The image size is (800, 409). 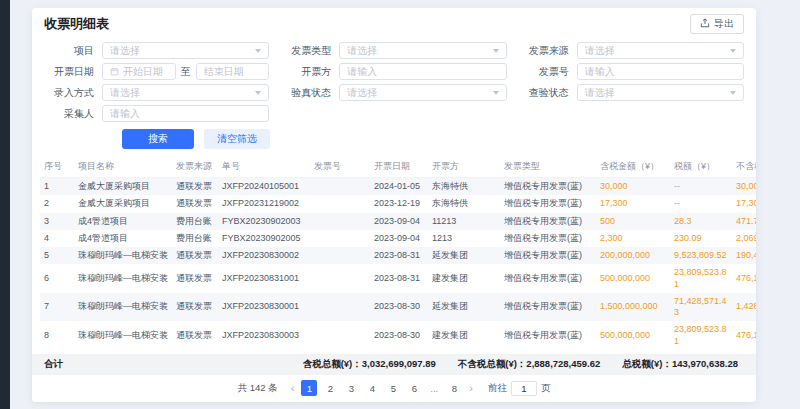 What do you see at coordinates (717, 24) in the screenshot?
I see `export-button: 导出` at bounding box center [717, 24].